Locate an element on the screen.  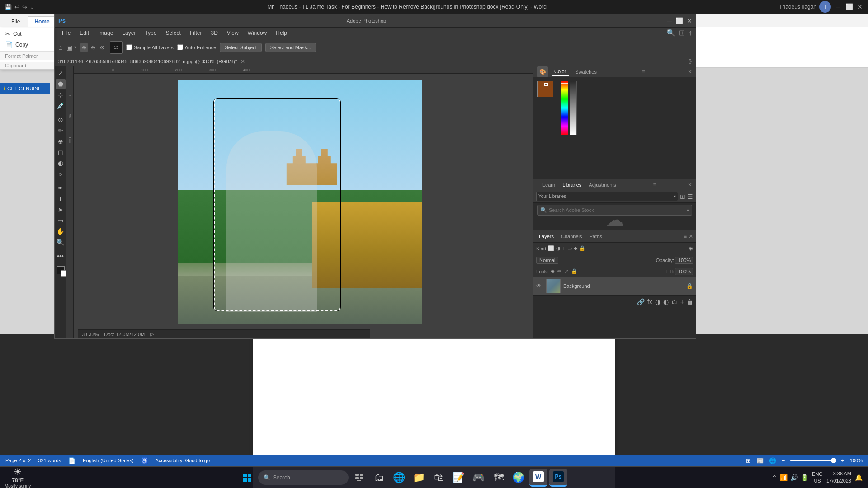
page-indicator: Page 2 of 2 is located at coordinates (18, 460).